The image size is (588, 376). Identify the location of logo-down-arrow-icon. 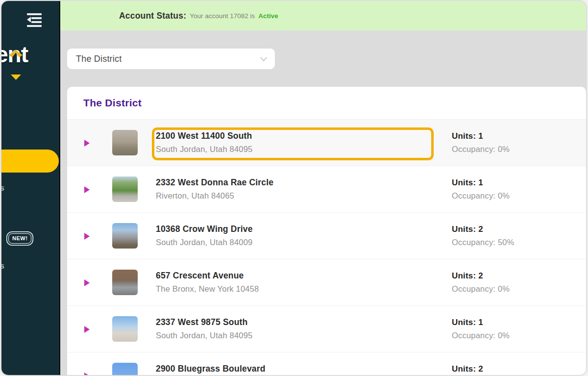
(16, 77).